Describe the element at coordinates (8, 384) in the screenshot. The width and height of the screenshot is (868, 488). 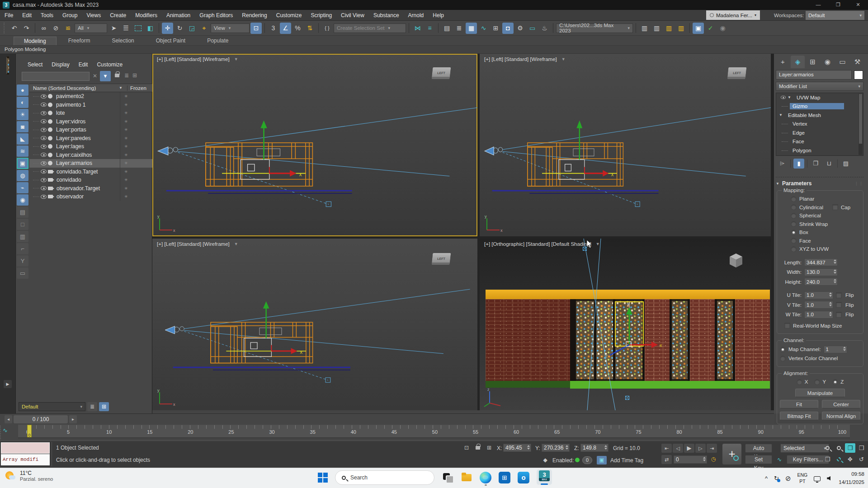
I see `expand-strip-button` at that location.